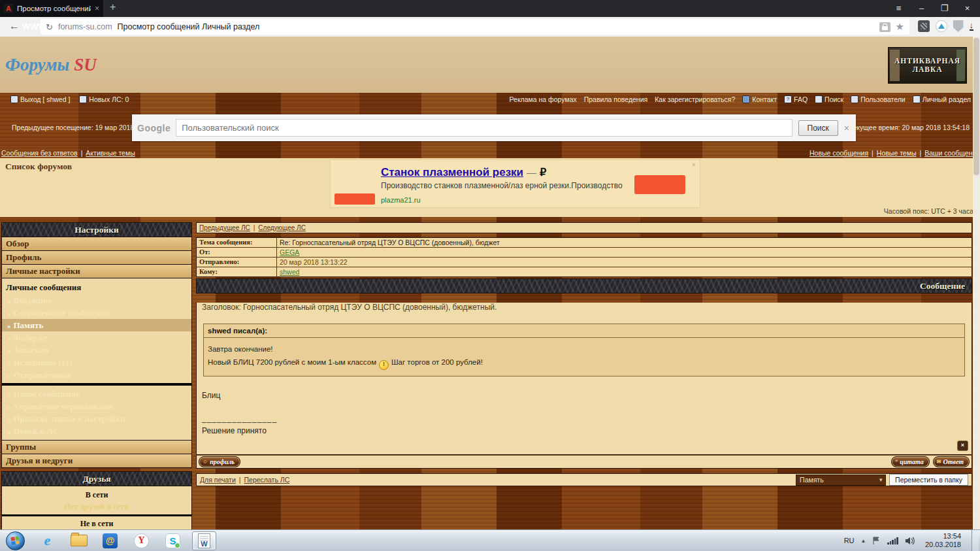 This screenshot has width=980, height=551. What do you see at coordinates (52, 8) in the screenshot?
I see `browser-tab: A Просмотр сообщений Л ×` at bounding box center [52, 8].